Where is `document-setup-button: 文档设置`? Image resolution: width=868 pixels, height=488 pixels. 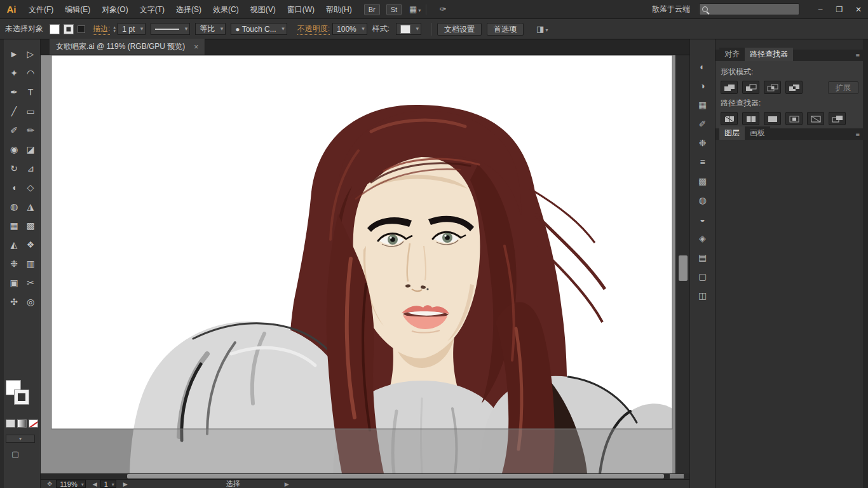 document-setup-button: 文档设置 is located at coordinates (459, 29).